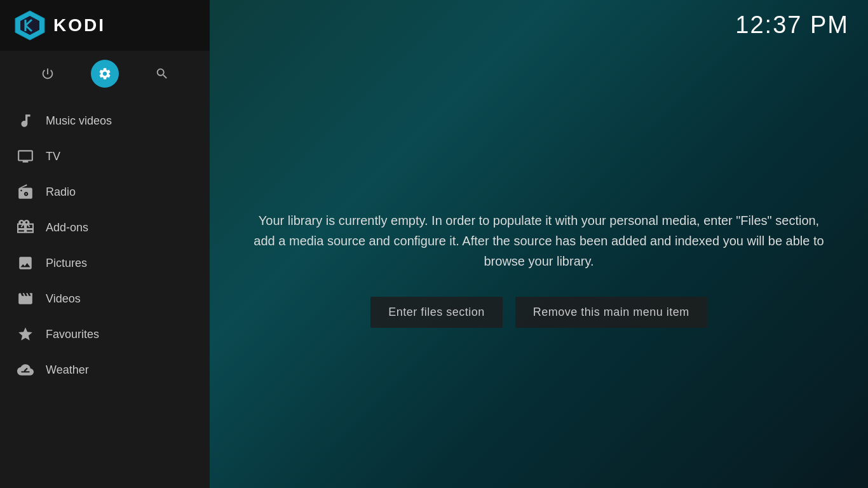 This screenshot has height=488, width=868. I want to click on sidebar-item-label: Add-ons, so click(67, 227).